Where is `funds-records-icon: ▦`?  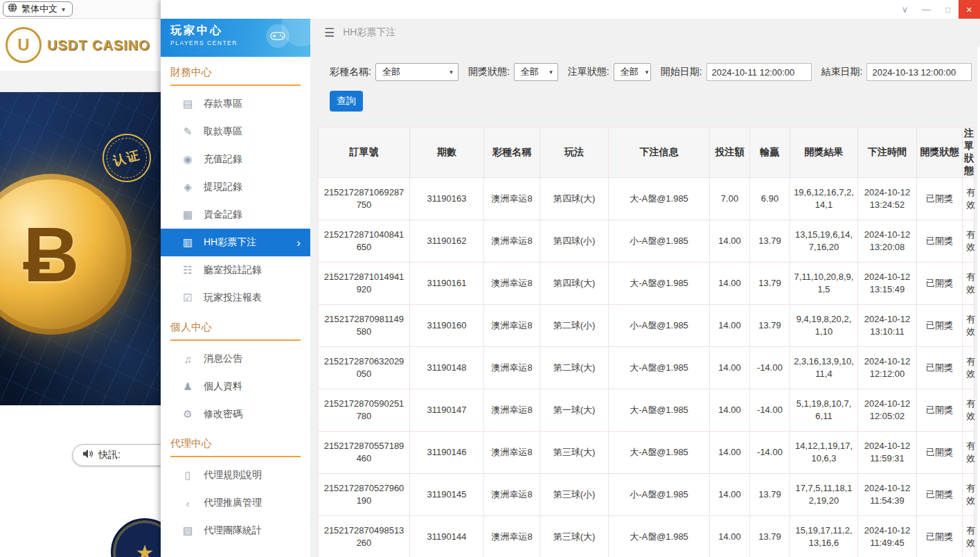 funds-records-icon: ▦ is located at coordinates (188, 215).